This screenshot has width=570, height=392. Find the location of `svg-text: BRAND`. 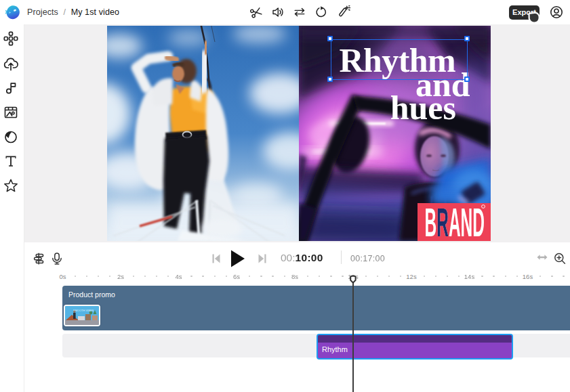

svg-text: BRAND is located at coordinates (454, 222).